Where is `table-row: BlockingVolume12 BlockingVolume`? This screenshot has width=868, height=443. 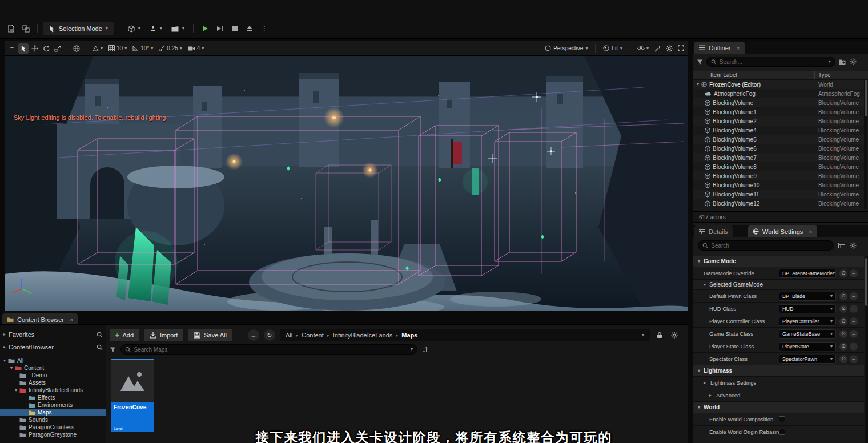
table-row: BlockingVolume12 BlockingVolume is located at coordinates (779, 203).